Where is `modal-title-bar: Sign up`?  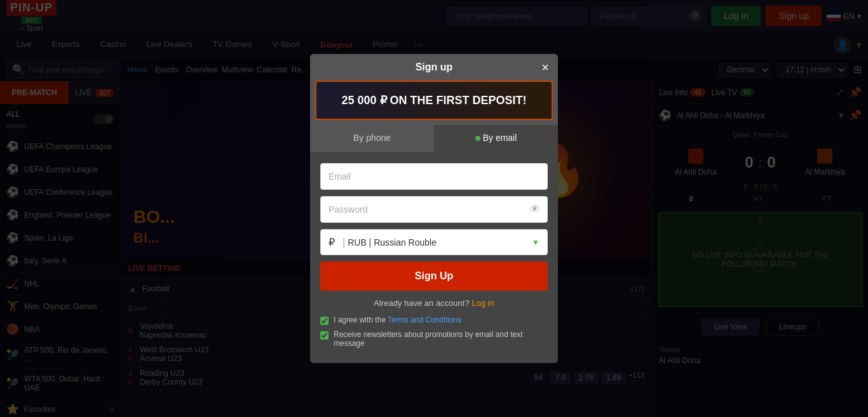 modal-title-bar: Sign up is located at coordinates (434, 65).